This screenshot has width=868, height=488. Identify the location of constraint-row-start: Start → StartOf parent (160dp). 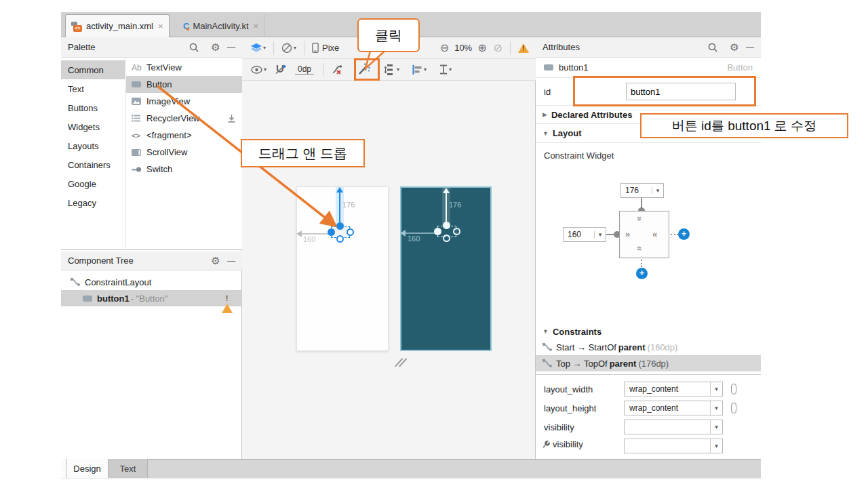
(648, 347).